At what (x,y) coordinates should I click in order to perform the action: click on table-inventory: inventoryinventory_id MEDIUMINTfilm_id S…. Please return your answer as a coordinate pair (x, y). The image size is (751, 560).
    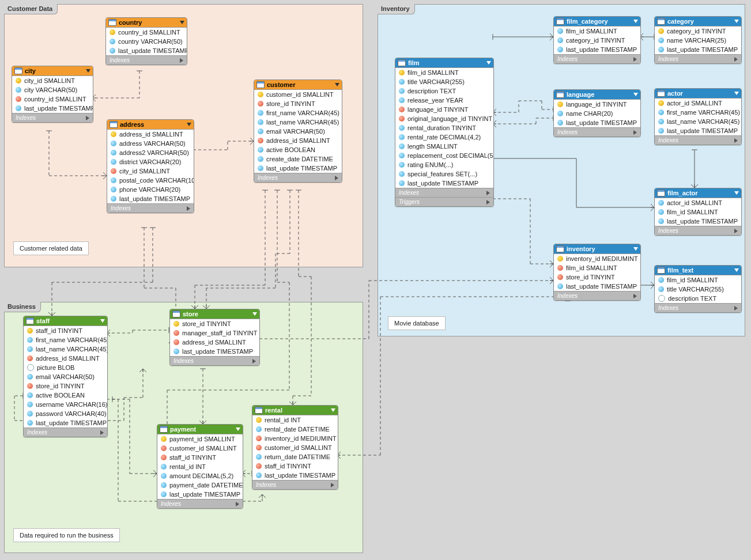
    Looking at the image, I should click on (597, 272).